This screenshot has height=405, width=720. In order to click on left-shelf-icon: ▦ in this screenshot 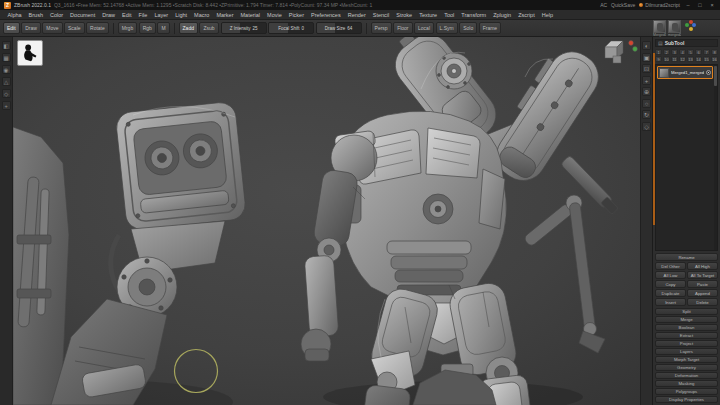, I will do `click(6, 58)`.